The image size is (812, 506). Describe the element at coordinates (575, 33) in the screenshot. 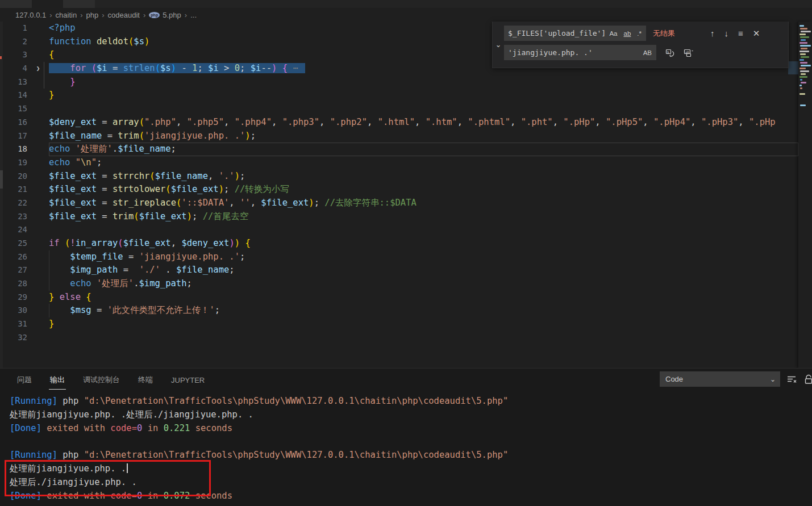

I see `find-input: $_FILES['upload_file']['tı Aa ab .*` at that location.